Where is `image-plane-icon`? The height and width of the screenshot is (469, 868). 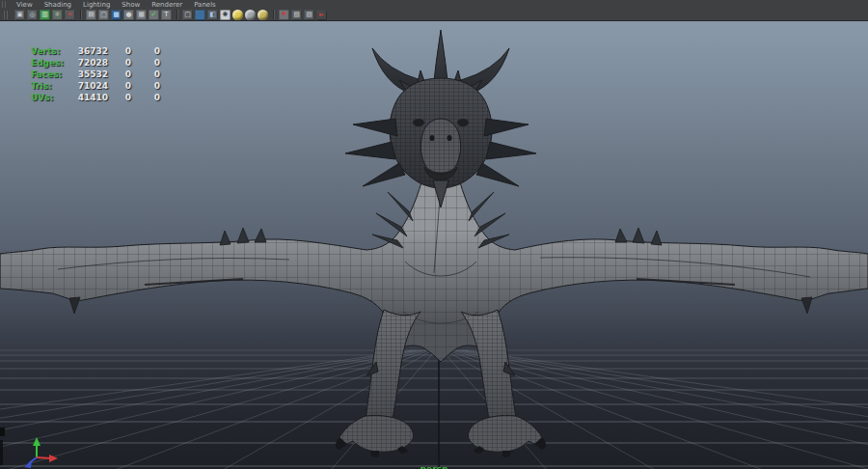
image-plane-icon is located at coordinates (58, 15).